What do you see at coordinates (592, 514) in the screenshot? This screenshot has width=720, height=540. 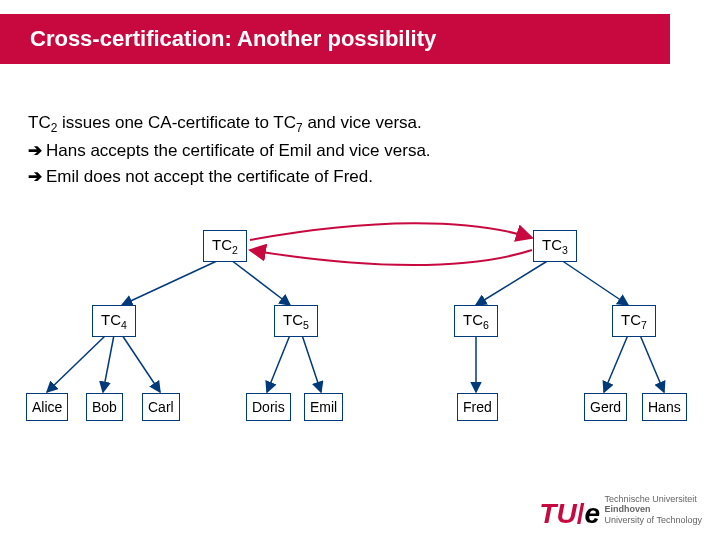 I see `logo-e: e` at bounding box center [592, 514].